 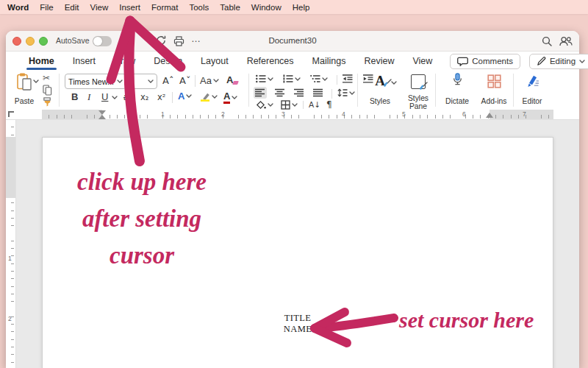 I want to click on shading-button, so click(x=265, y=105).